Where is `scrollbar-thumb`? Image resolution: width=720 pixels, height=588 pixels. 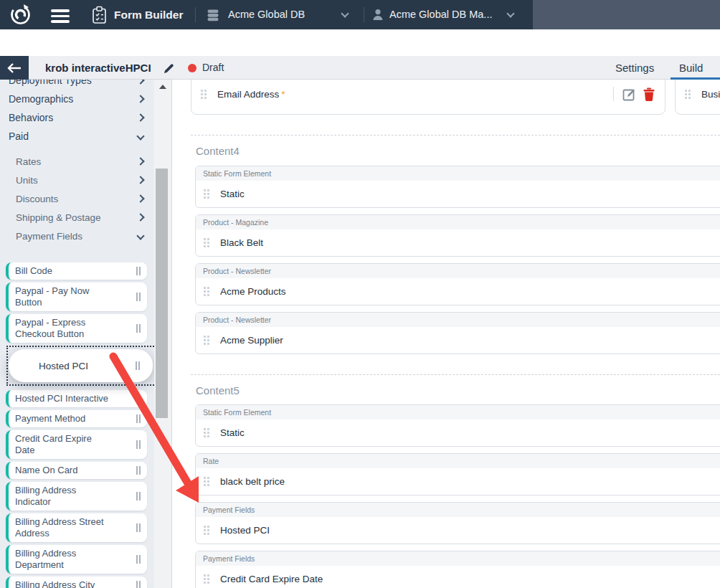
scrollbar-thumb is located at coordinates (162, 293).